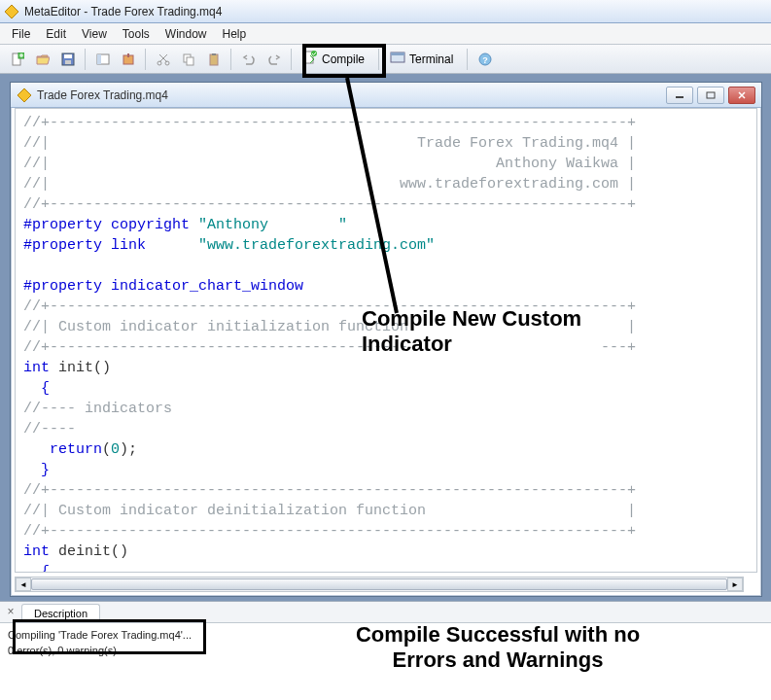  I want to click on scroll-left-button: ◄, so click(23, 584).